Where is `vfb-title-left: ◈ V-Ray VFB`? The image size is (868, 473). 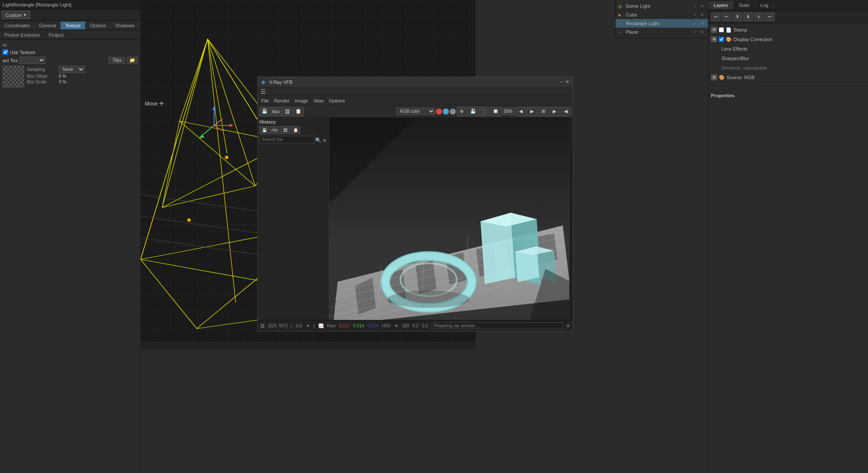 vfb-title-left: ◈ V-Ray VFB is located at coordinates (277, 82).